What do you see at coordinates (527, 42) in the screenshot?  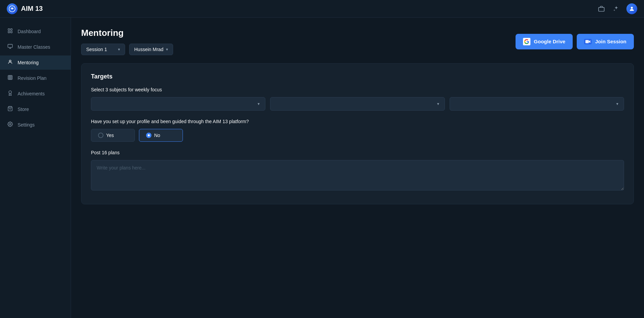 I see `google-g-icon` at bounding box center [527, 42].